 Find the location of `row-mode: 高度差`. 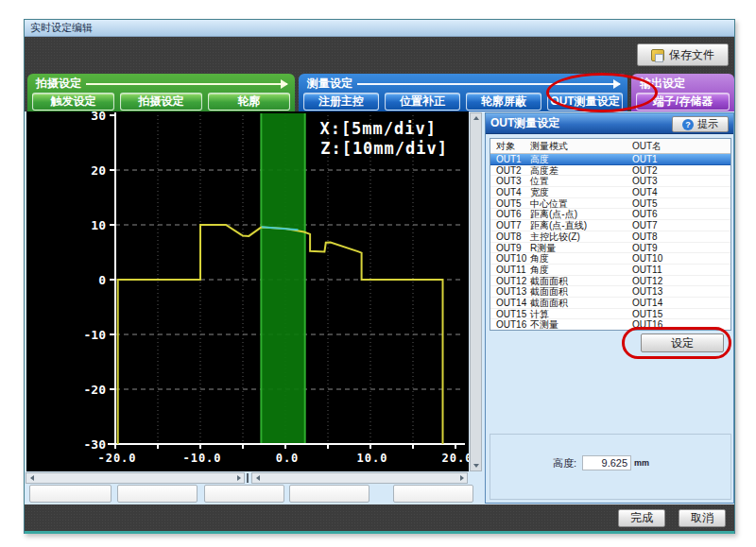

row-mode: 高度差 is located at coordinates (581, 170).